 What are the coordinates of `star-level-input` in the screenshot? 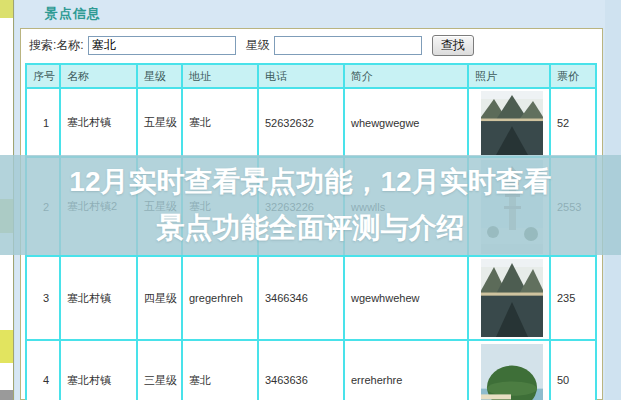 It's located at (348, 46).